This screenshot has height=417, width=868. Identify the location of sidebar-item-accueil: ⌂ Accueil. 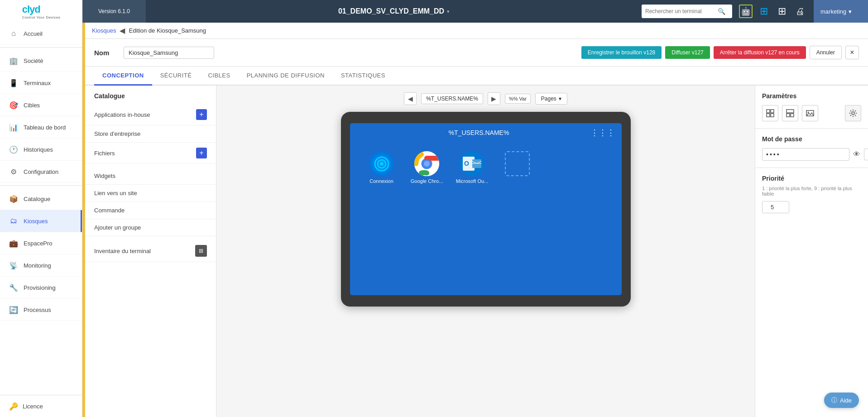
(41, 34).